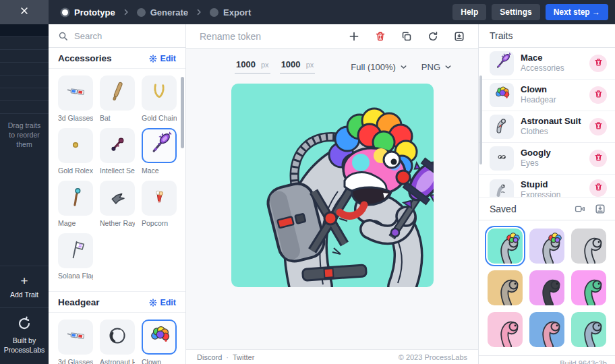  What do you see at coordinates (379, 67) in the screenshot?
I see `zoom-dropdown: Full (100%)` at bounding box center [379, 67].